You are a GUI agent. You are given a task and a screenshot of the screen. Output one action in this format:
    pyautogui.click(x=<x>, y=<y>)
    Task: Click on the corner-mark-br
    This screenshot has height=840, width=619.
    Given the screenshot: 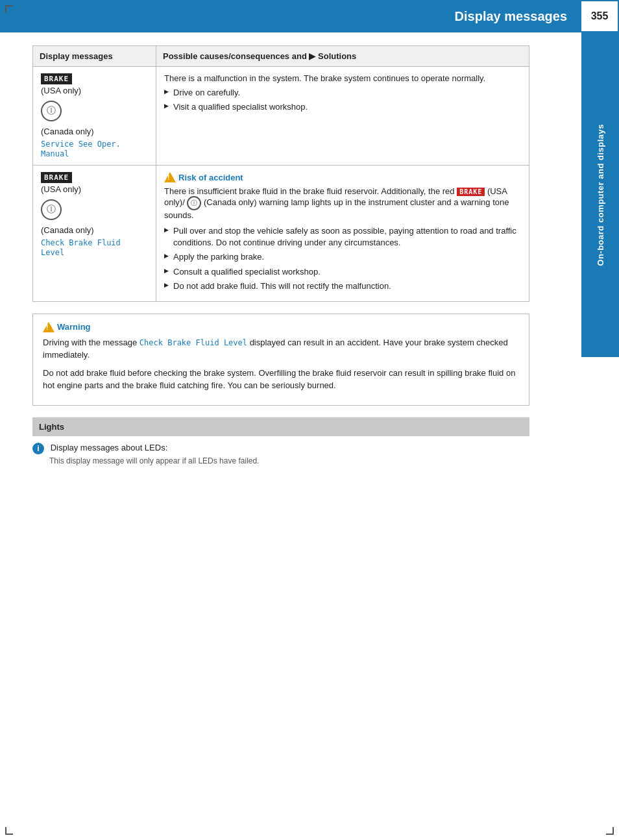 What is the action you would take?
    pyautogui.click(x=610, y=831)
    